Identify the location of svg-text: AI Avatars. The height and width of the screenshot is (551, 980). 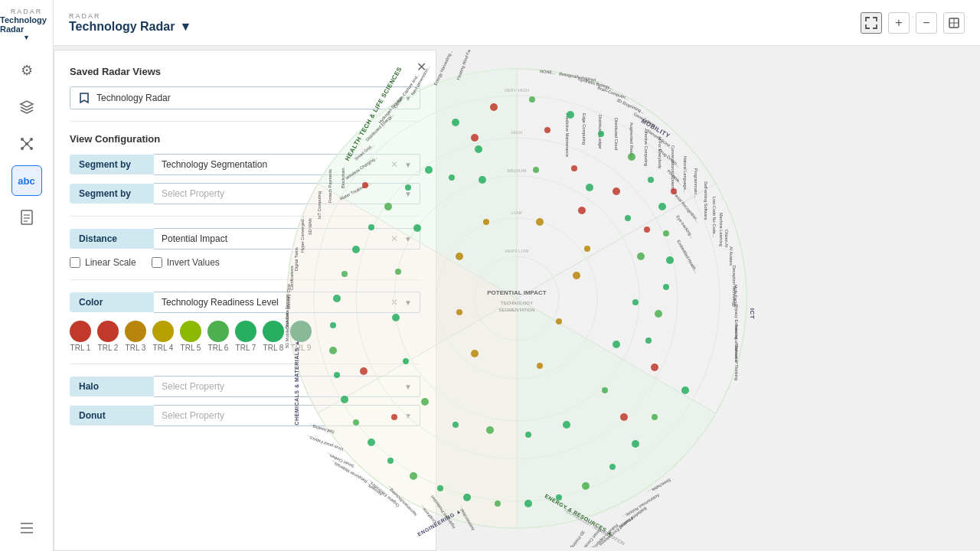
(731, 256).